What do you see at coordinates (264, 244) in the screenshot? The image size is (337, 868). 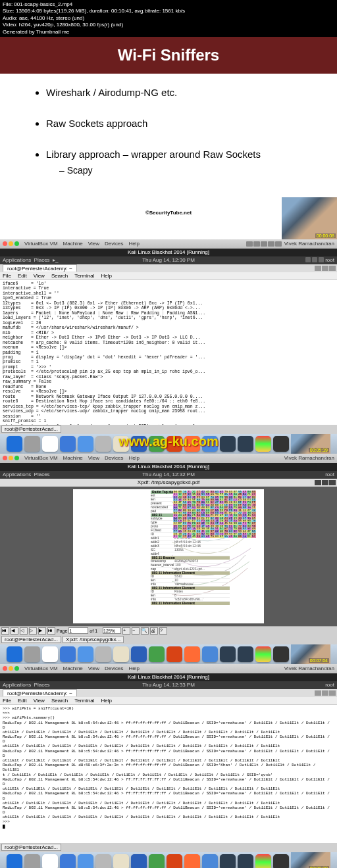 I see `menubar-status-icons` at bounding box center [264, 244].